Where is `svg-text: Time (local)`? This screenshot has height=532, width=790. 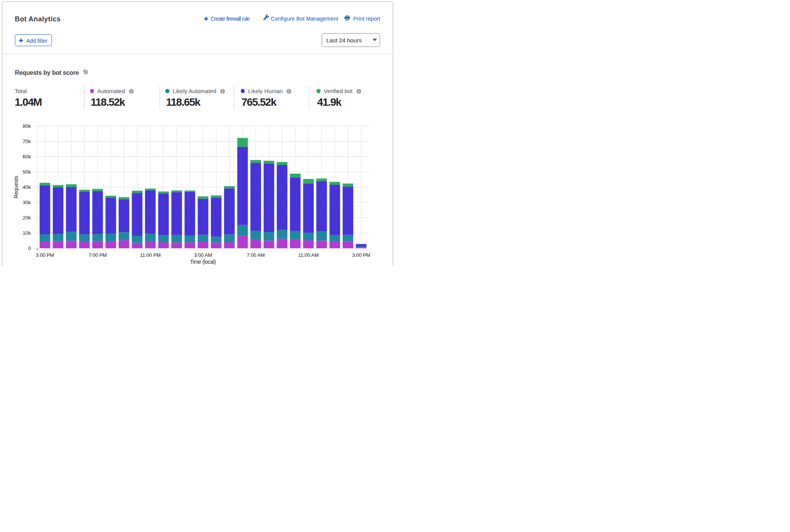
svg-text: Time (local) is located at coordinates (203, 262).